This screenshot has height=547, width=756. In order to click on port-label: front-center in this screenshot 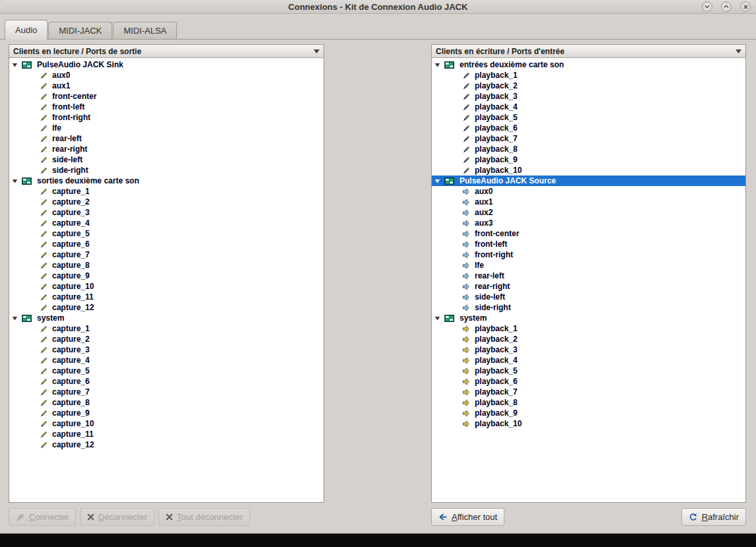, I will do `click(74, 96)`.